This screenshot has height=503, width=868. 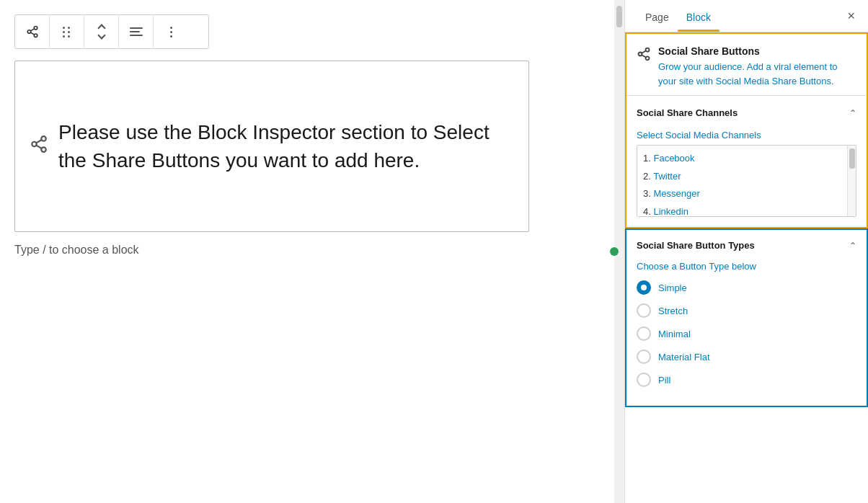 I want to click on channel-name: Twitter, so click(x=667, y=176).